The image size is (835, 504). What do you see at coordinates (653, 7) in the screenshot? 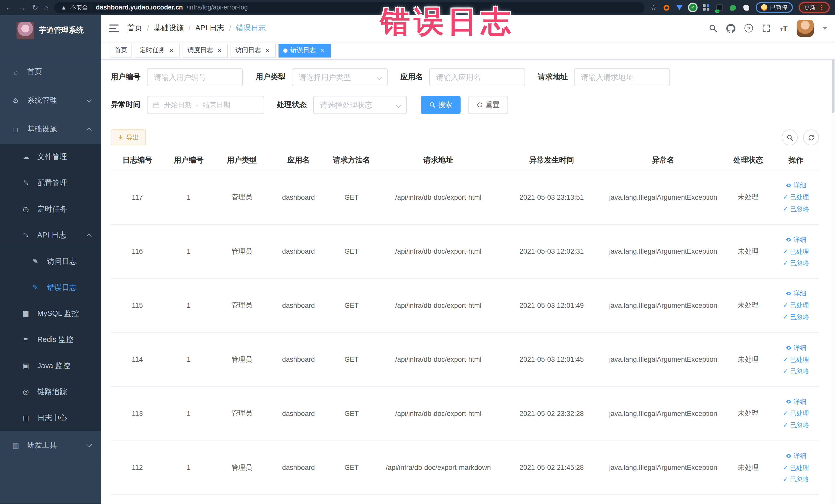
I see `bookmark-star-icon: ☆` at bounding box center [653, 7].